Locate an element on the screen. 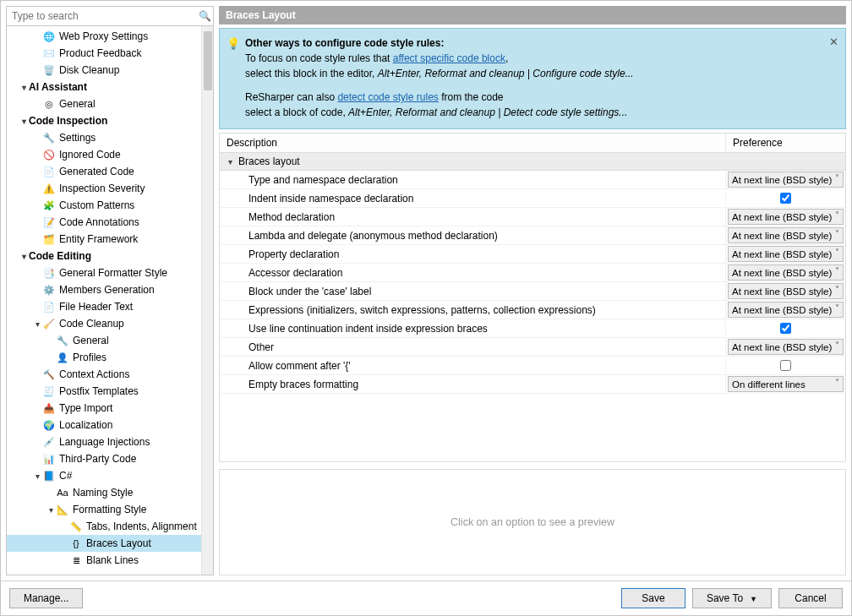 This screenshot has width=852, height=616. tree-item: ▸{}Braces Layout is located at coordinates (110, 543).